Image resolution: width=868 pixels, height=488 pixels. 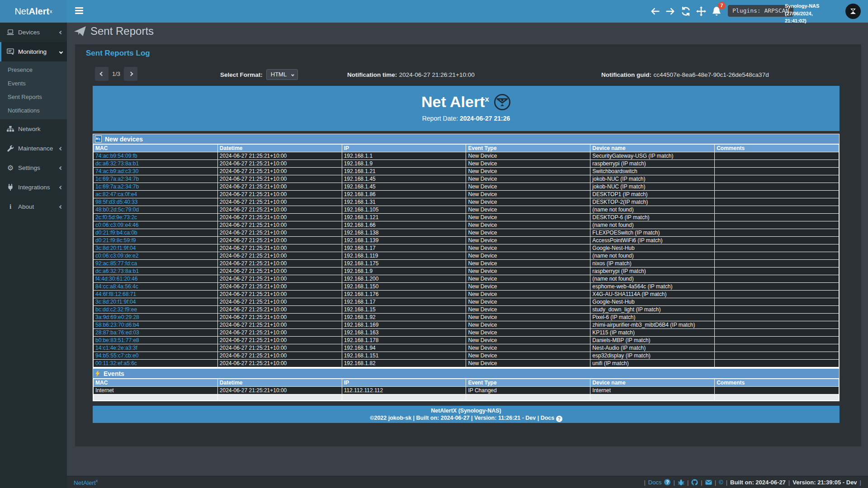 I want to click on sidebar-toggle-button, so click(x=80, y=11).